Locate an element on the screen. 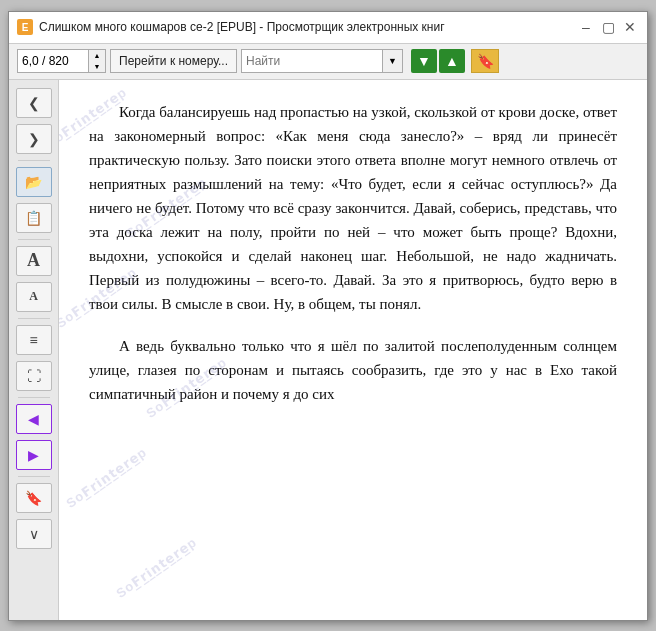 This screenshot has height=631, width=656. window-controls: – ▢ ✕ is located at coordinates (608, 27).